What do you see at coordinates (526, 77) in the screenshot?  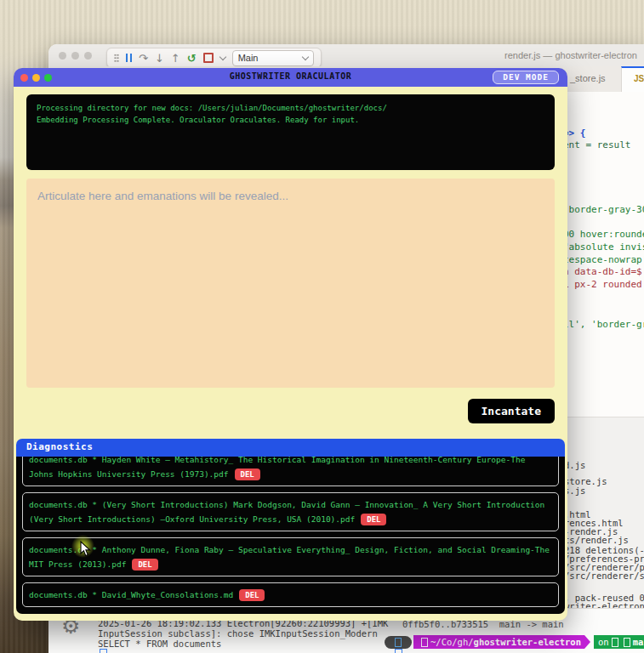 I see `dev-mode-badge: DEV MODE` at bounding box center [526, 77].